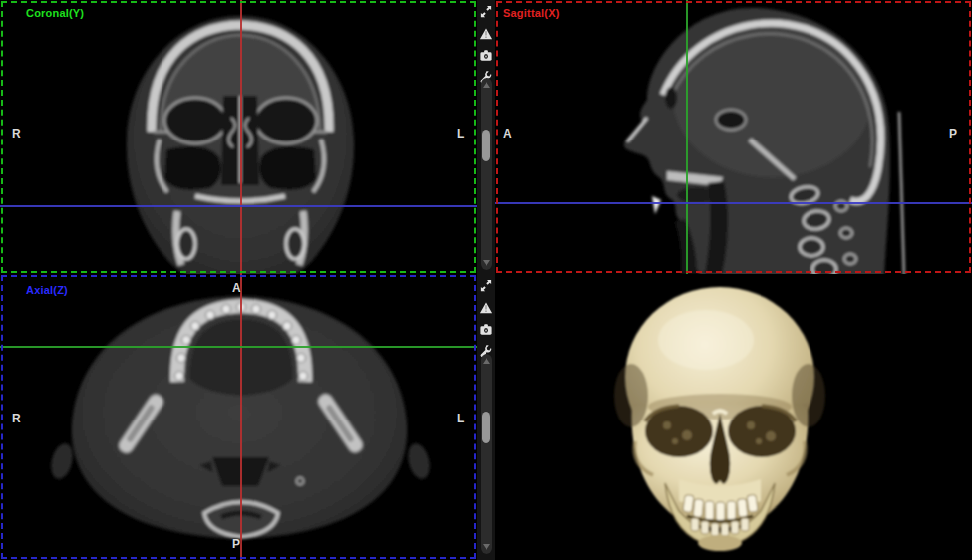 The image size is (972, 560). What do you see at coordinates (734, 203) in the screenshot?
I see `sagittal-crosshair-horizontal` at bounding box center [734, 203].